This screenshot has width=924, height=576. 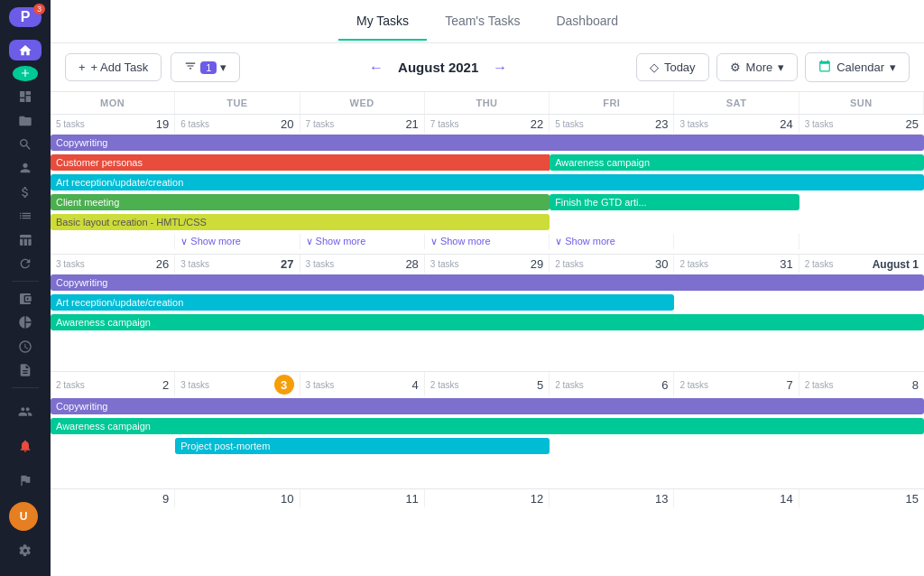 I want to click on add-task-button: + + Add Task, so click(x=114, y=67).